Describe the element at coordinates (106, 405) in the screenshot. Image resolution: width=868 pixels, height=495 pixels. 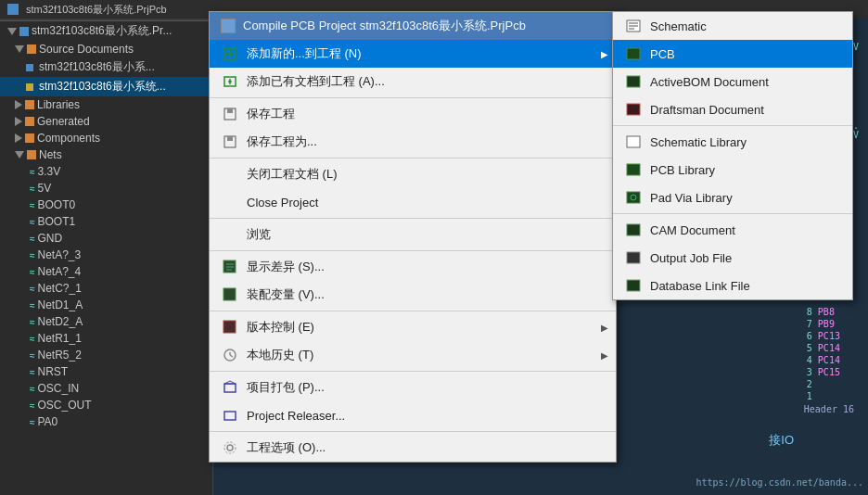
I see `net-osc-out: ≈ OSC_OUT` at that location.